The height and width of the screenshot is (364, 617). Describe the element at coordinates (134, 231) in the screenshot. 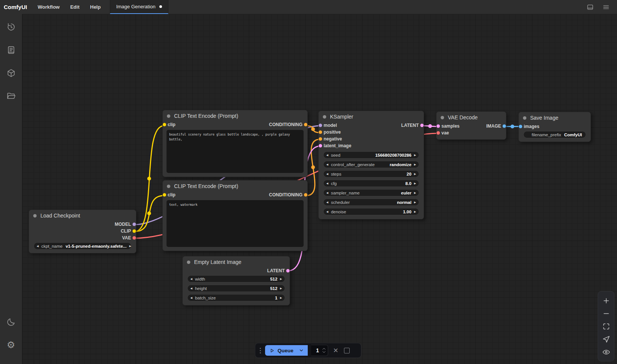

I see `slot-dot-clip` at that location.